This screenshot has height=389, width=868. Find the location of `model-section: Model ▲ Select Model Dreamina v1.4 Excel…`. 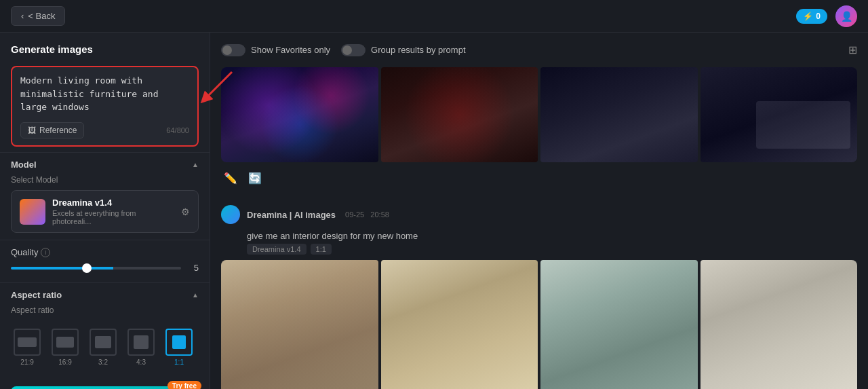

model-section: Model ▲ Select Model Dreamina v1.4 Excel… is located at coordinates (104, 196).